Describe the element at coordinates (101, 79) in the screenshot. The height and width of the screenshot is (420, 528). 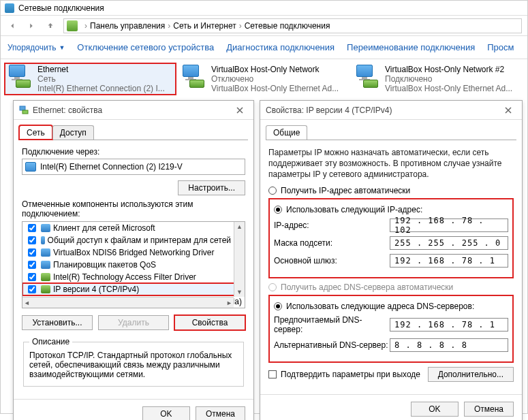
I see `adapter-status: Сеть` at that location.